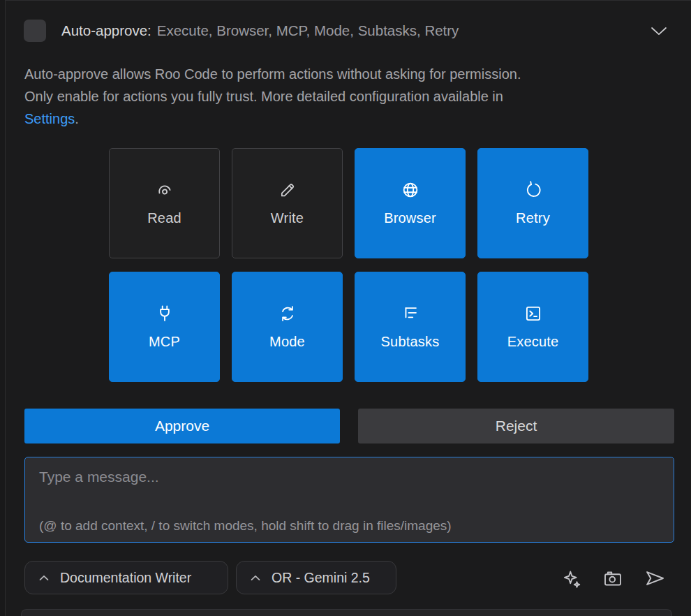 Image resolution: width=691 pixels, height=616 pixels. What do you see at coordinates (182, 426) in the screenshot?
I see `approve-button: Approve` at bounding box center [182, 426].